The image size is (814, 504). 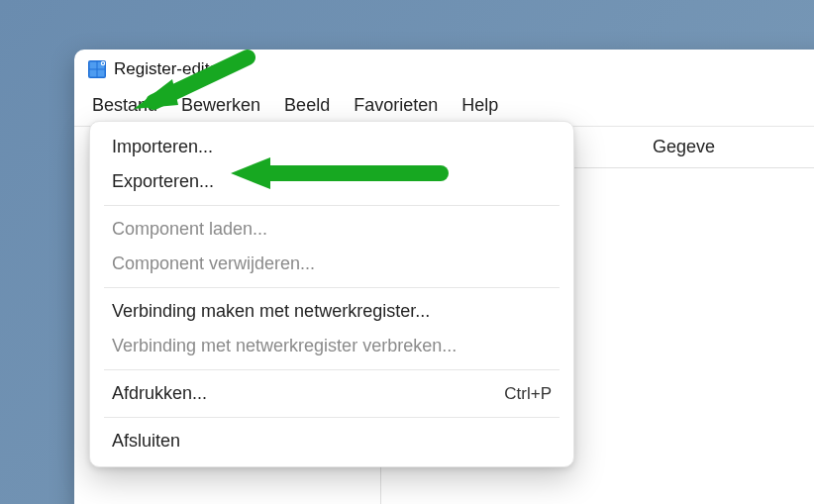 I want to click on window-title: Register-editor, so click(x=169, y=69).